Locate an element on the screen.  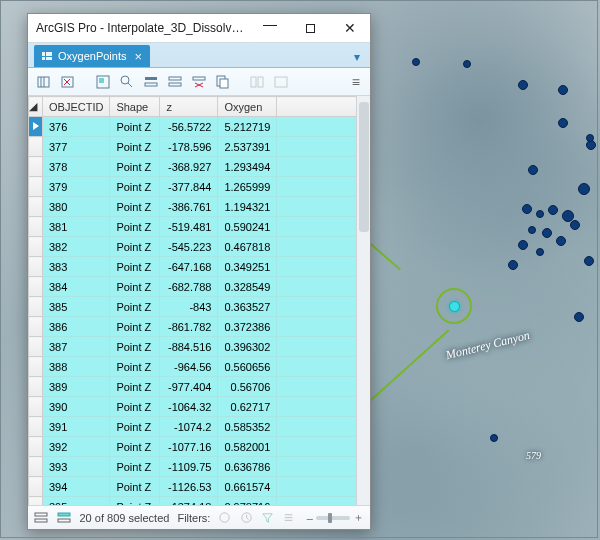
field-add-button is located at coordinates (45, 82).